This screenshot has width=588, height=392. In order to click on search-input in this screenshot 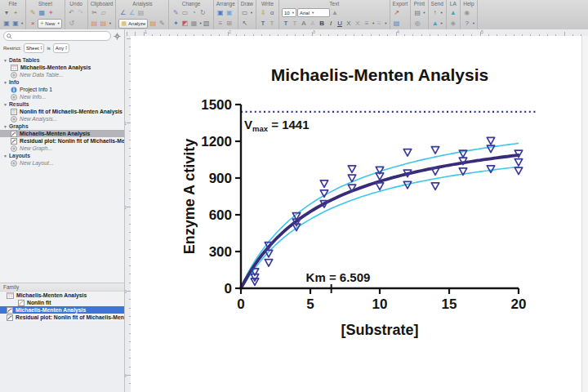, I will do `click(60, 36)`.